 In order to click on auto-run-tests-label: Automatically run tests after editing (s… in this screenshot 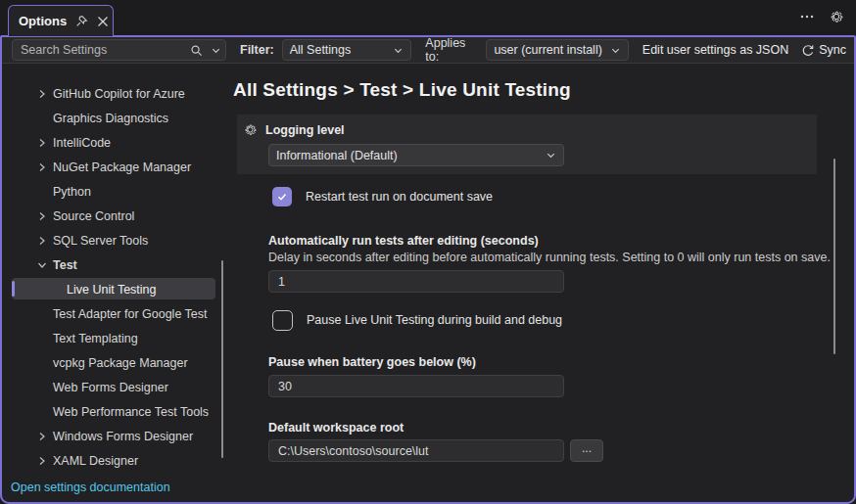, I will do `click(555, 241)`.